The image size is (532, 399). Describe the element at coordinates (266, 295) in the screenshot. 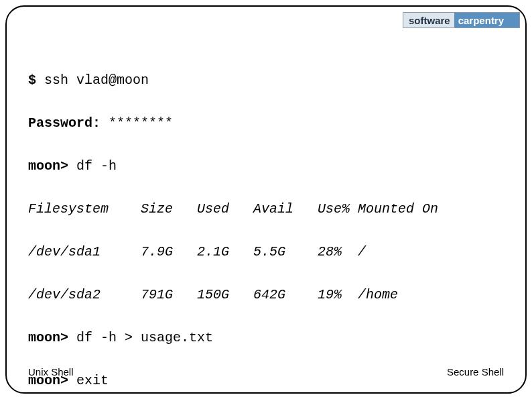

I see `df-row: /dev/sda2 791G 150G 642G 19% /home` at that location.